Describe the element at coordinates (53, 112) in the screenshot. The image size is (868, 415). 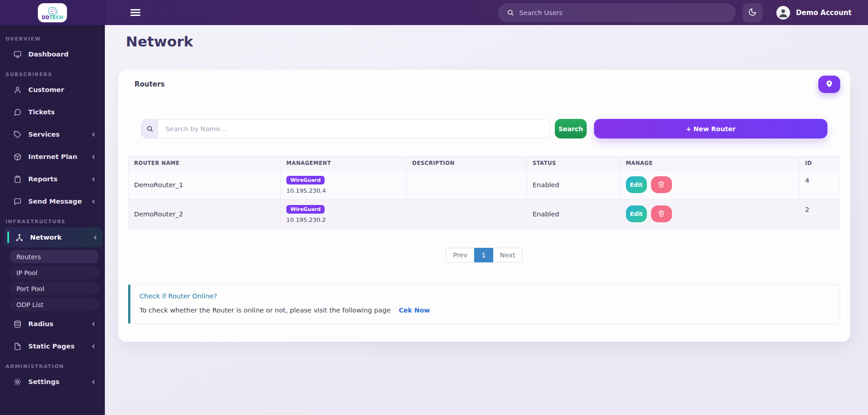
I see `sidebar-item-tickets: Tickets` at that location.